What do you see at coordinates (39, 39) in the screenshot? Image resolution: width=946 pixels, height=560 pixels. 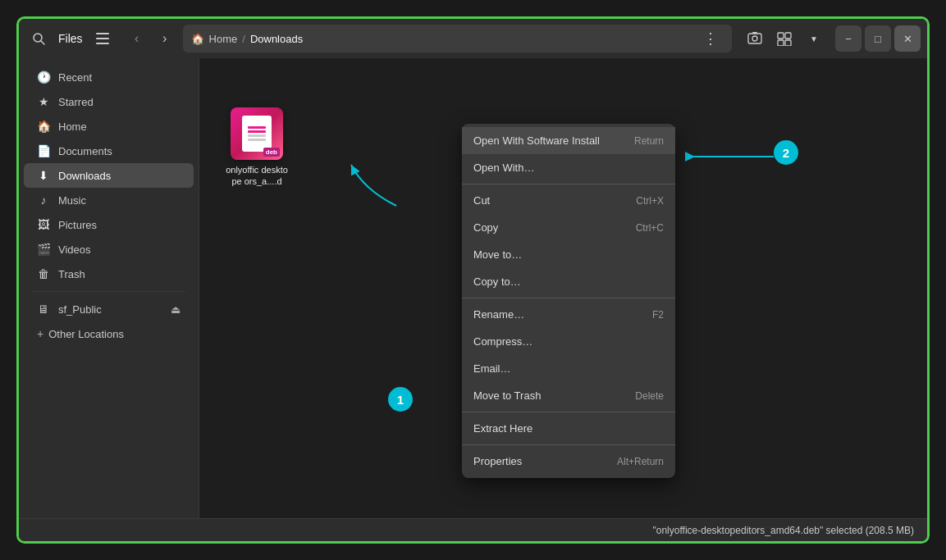 I see `search-button` at bounding box center [39, 39].